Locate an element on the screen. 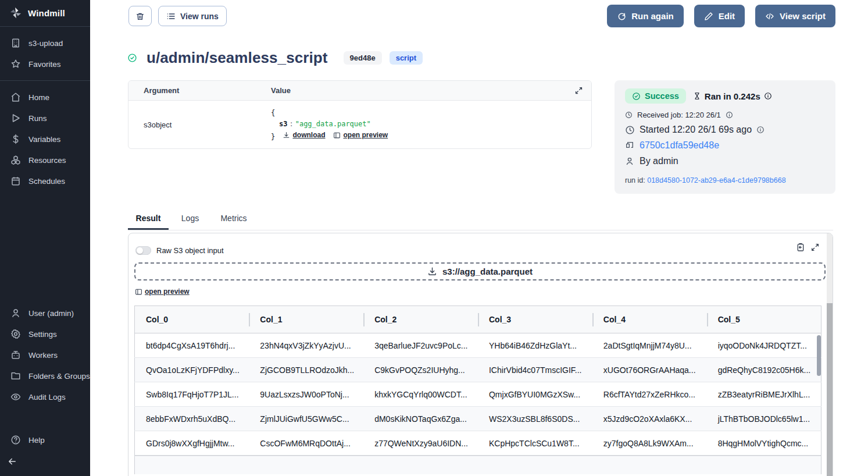 The height and width of the screenshot is (476, 868). column-header: Col_4 is located at coordinates (650, 320).